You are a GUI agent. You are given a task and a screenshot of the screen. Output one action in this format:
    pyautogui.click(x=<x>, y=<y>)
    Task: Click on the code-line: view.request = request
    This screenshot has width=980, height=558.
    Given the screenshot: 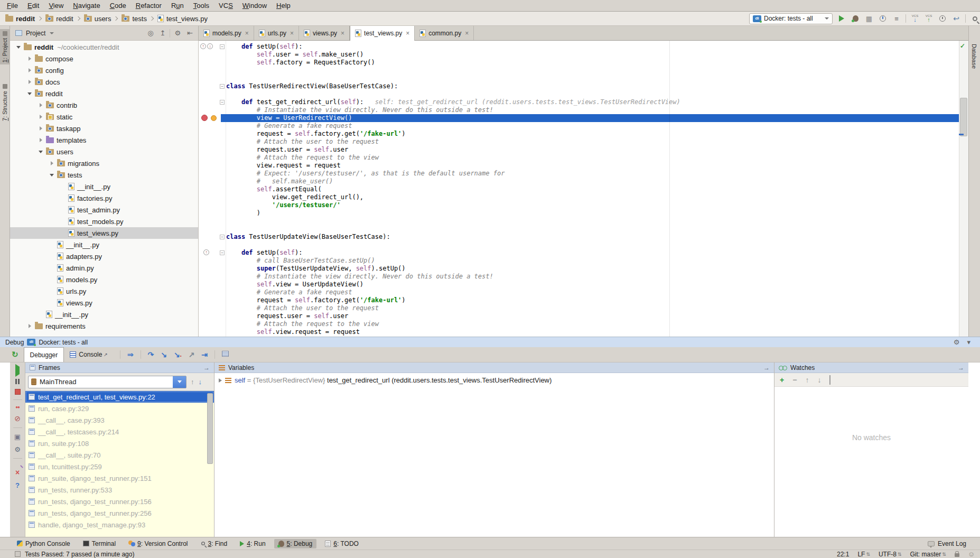 What is the action you would take?
    pyautogui.click(x=593, y=166)
    